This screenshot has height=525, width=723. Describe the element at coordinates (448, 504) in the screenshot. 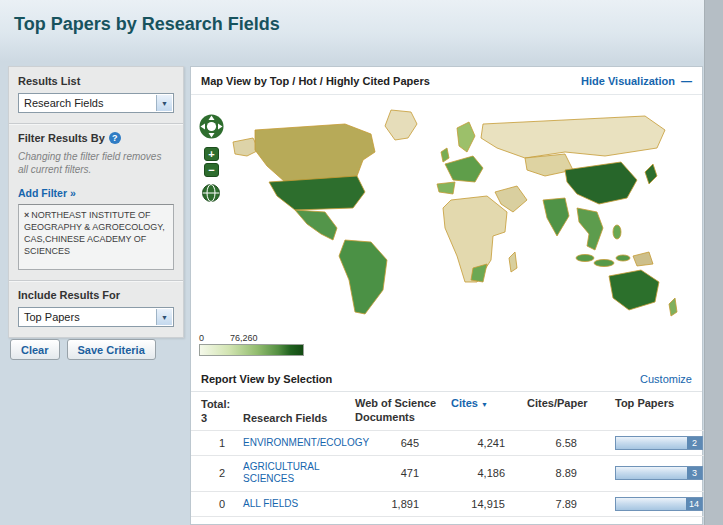

I see `table-row: 0 ALL FIELDS 1,891 14,915 7.89 14` at that location.